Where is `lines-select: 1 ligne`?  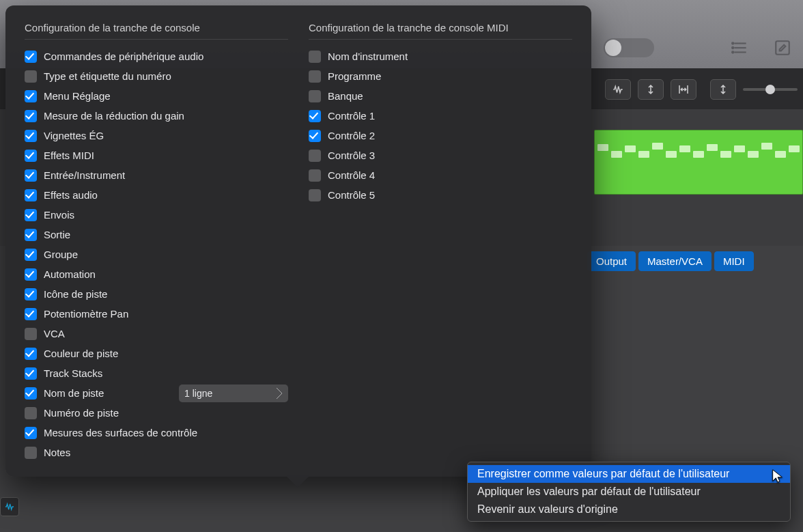
lines-select: 1 ligne is located at coordinates (234, 393).